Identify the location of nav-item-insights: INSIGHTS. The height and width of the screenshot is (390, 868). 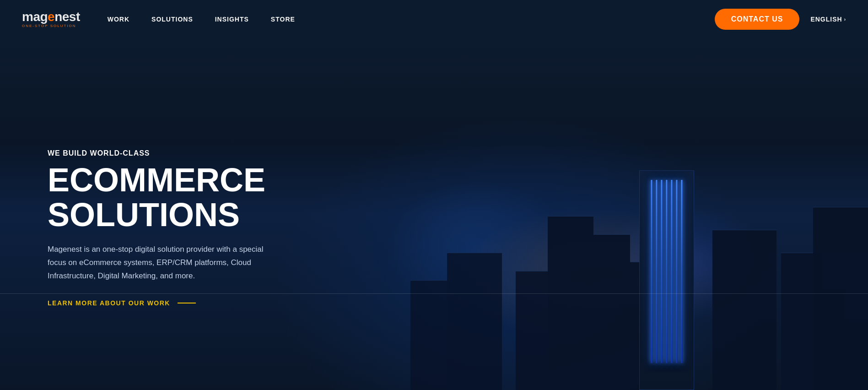
(232, 19).